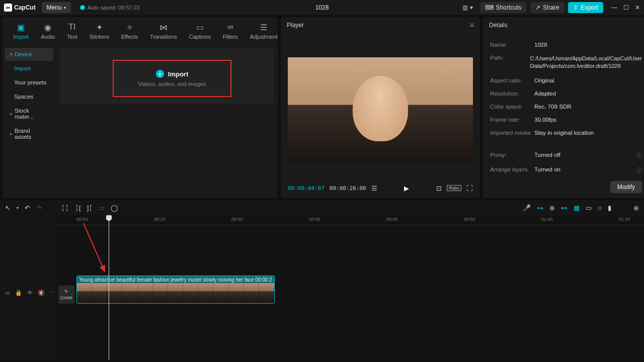  Describe the element at coordinates (527, 208) in the screenshot. I see `mic-icon: 🎤` at that location.